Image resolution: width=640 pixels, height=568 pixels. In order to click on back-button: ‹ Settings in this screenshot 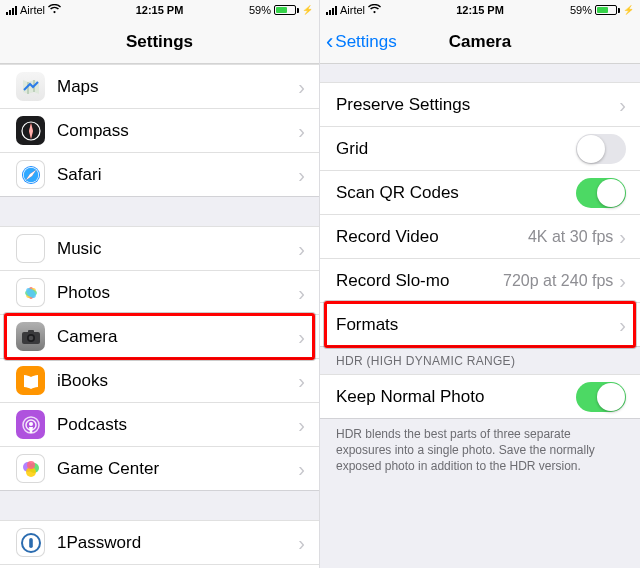, I will do `click(362, 42)`.